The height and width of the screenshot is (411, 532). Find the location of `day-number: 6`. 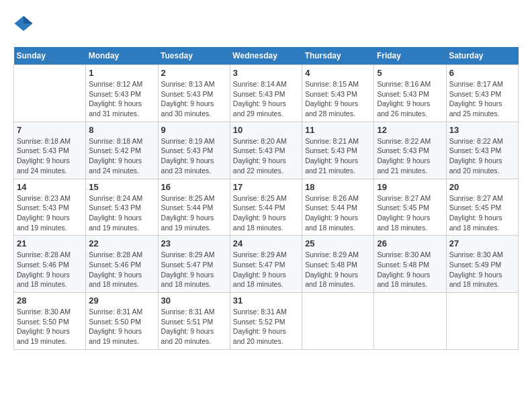

day-number: 6 is located at coordinates (482, 73).